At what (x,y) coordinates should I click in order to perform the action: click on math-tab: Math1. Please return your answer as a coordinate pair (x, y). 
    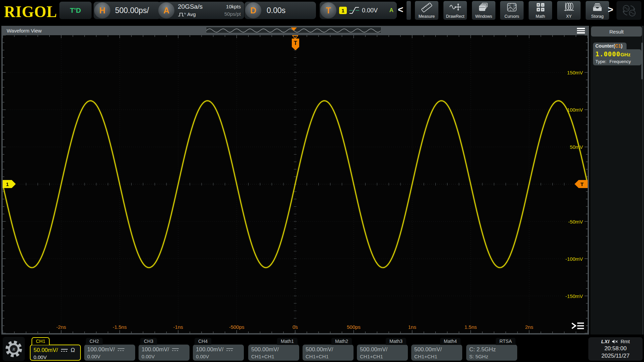
    Looking at the image, I should click on (287, 341).